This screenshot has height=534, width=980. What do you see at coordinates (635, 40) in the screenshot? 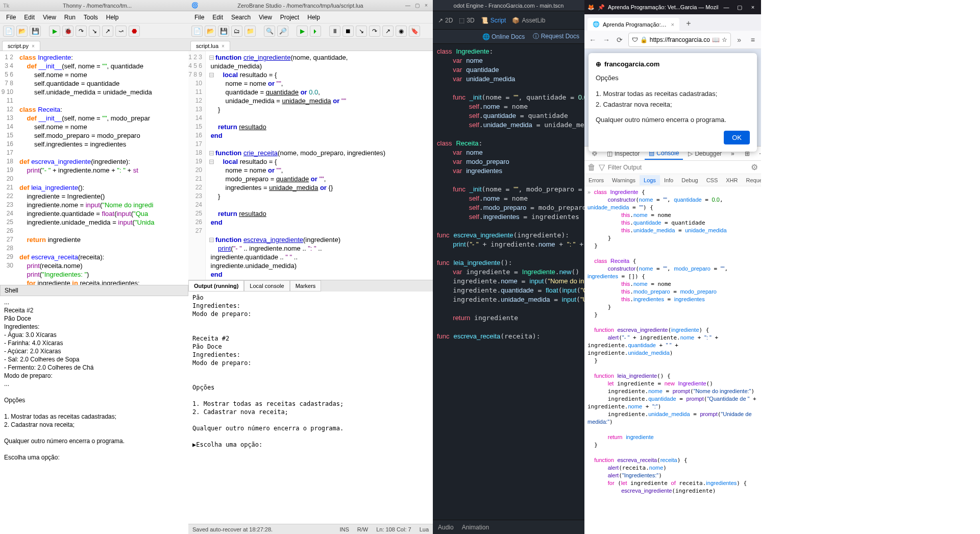
I see `shield-icon: 🛡` at bounding box center [635, 40].